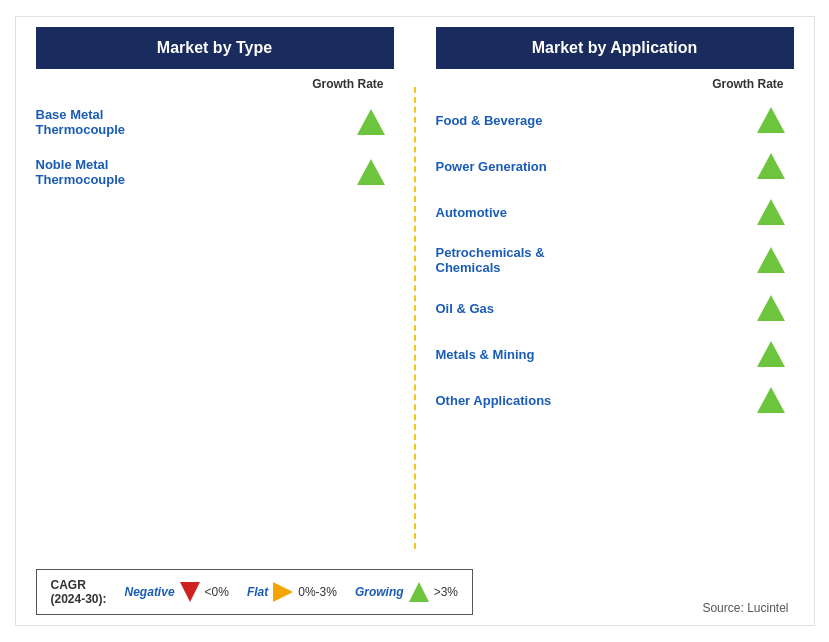 The height and width of the screenshot is (642, 829). I want to click on left-item-row-1: Base Metal Thermocouple, so click(215, 122).